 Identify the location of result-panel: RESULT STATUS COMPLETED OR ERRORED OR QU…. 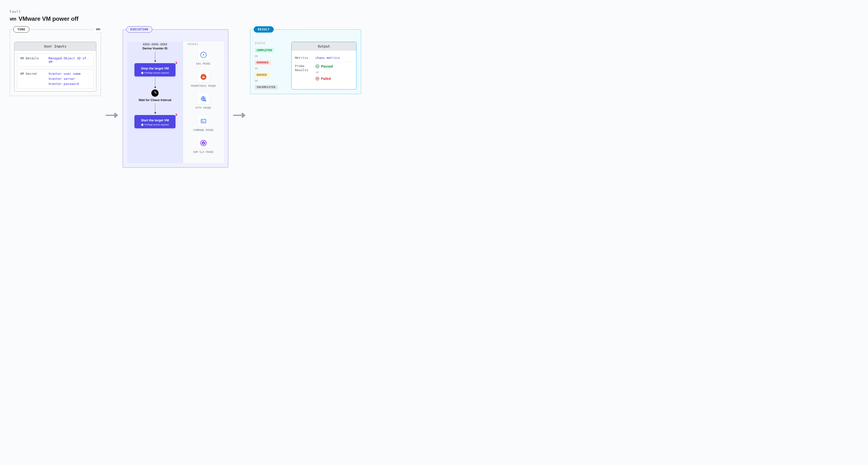
(306, 62).